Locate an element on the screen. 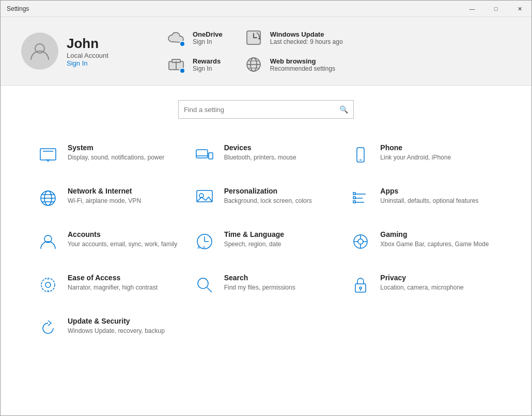 This screenshot has width=532, height=416. profile-signin-link: Sign In is located at coordinates (88, 63).